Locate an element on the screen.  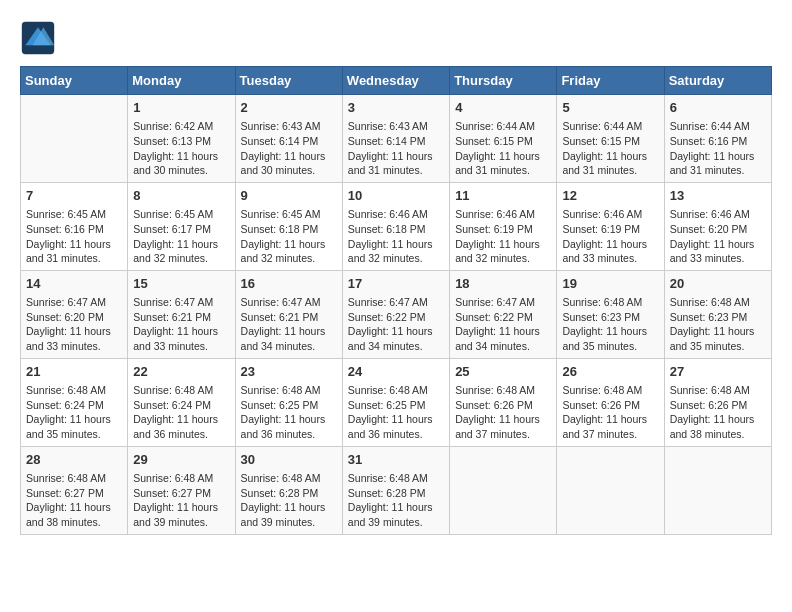
day-number: 24 is located at coordinates (396, 372).